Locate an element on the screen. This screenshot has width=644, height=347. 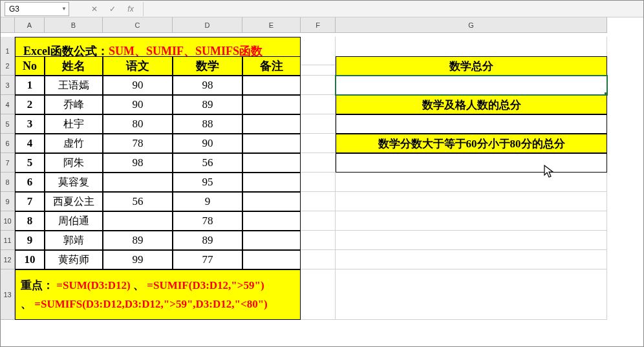
col-header-G: G is located at coordinates (471, 25).